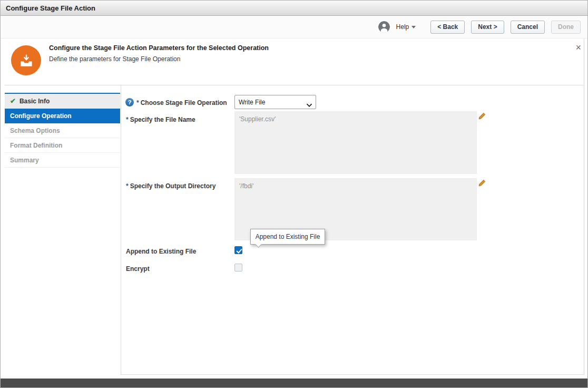  I want to click on sidebar-item-schema-options: Schema Options, so click(62, 131).